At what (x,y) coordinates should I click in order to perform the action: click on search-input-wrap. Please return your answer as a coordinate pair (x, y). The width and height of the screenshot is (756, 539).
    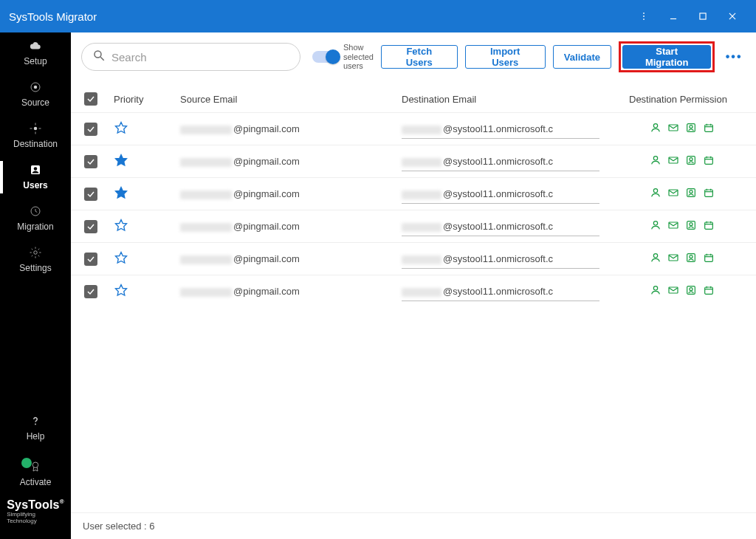
    Looking at the image, I should click on (190, 57).